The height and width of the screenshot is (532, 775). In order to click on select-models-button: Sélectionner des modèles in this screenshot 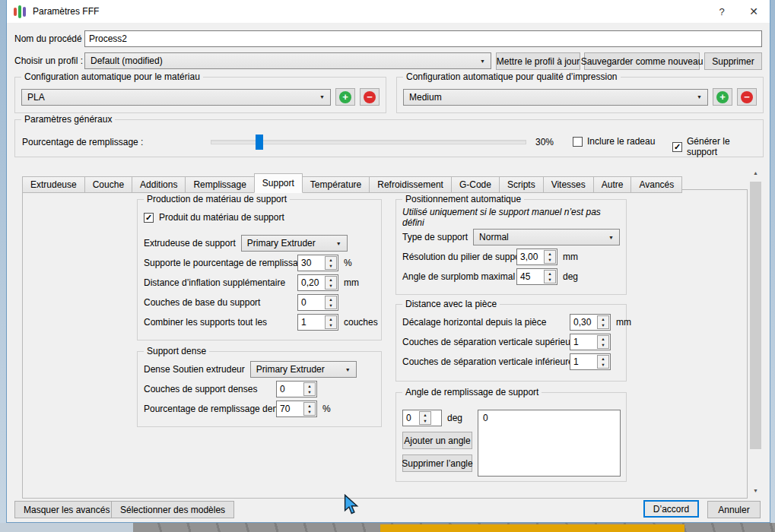, I will do `click(173, 509)`.